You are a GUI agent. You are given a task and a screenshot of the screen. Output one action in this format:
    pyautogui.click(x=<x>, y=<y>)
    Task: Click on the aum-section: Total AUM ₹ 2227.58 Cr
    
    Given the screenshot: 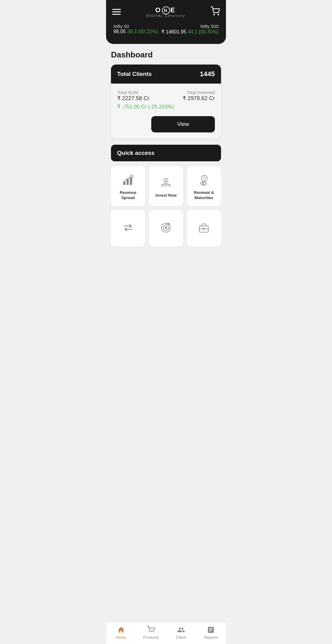 What is the action you would take?
    pyautogui.click(x=133, y=96)
    